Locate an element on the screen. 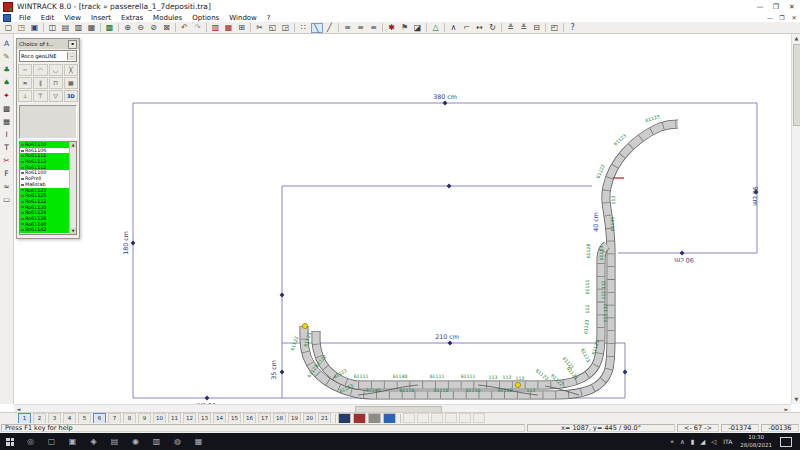  tee-tool-icon: T is located at coordinates (6, 148).